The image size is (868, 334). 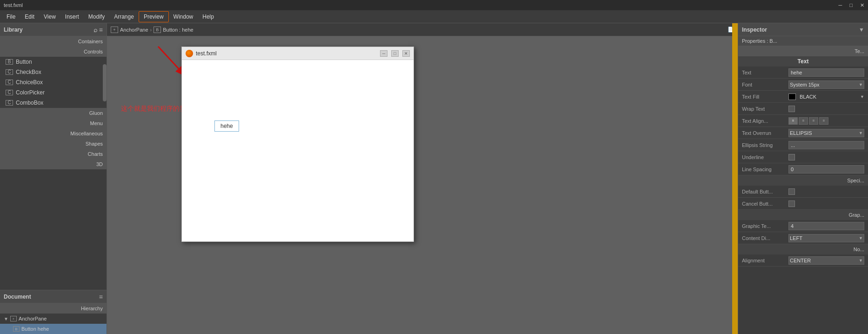 What do you see at coordinates (9, 93) in the screenshot?
I see `colorpicker-icon: C` at bounding box center [9, 93].